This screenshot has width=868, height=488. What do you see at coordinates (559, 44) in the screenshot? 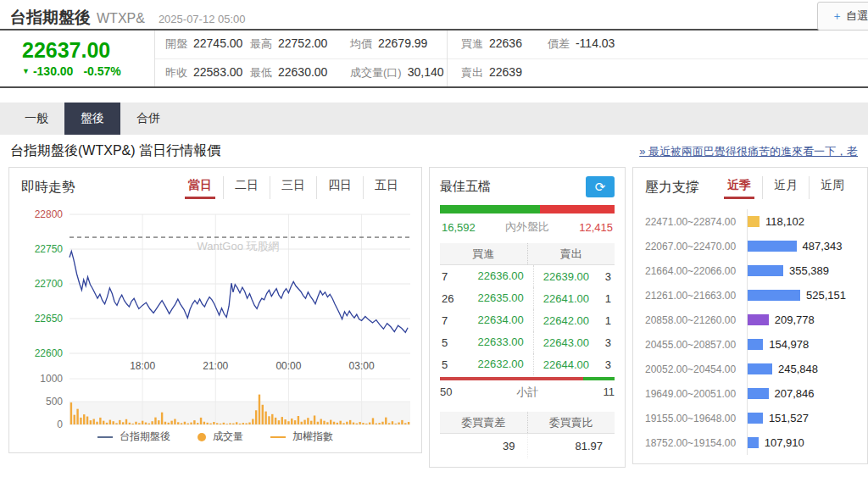
I see `spread-label: 價差` at bounding box center [559, 44].